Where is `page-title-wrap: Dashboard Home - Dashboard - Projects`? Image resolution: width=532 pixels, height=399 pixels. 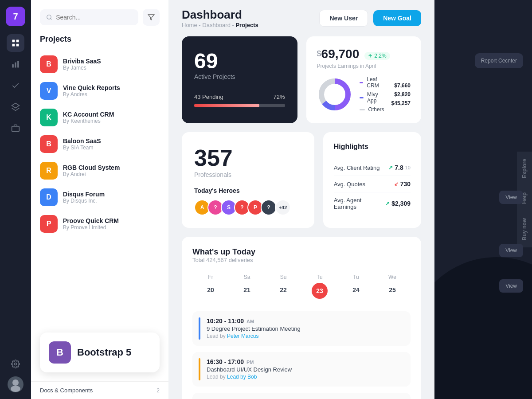
page-title-wrap: Dashboard Home - Dashboard - Projects is located at coordinates (220, 18).